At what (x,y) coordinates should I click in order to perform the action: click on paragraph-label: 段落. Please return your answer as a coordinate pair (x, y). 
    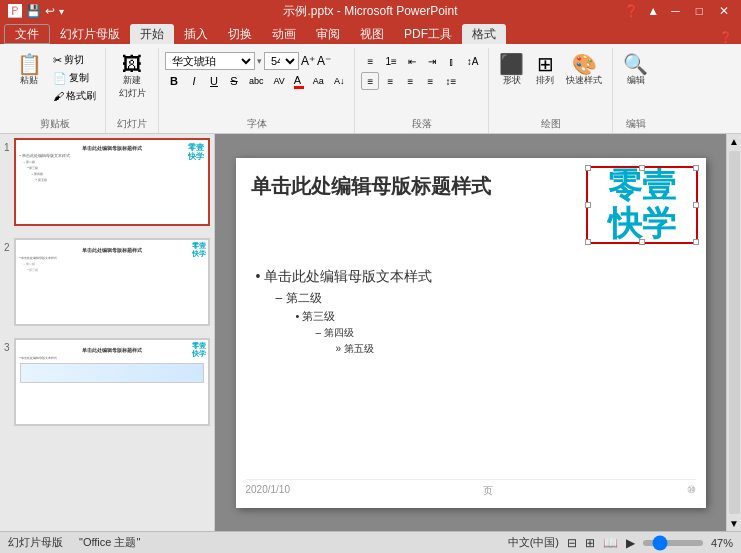
    Looking at the image, I should click on (422, 125).